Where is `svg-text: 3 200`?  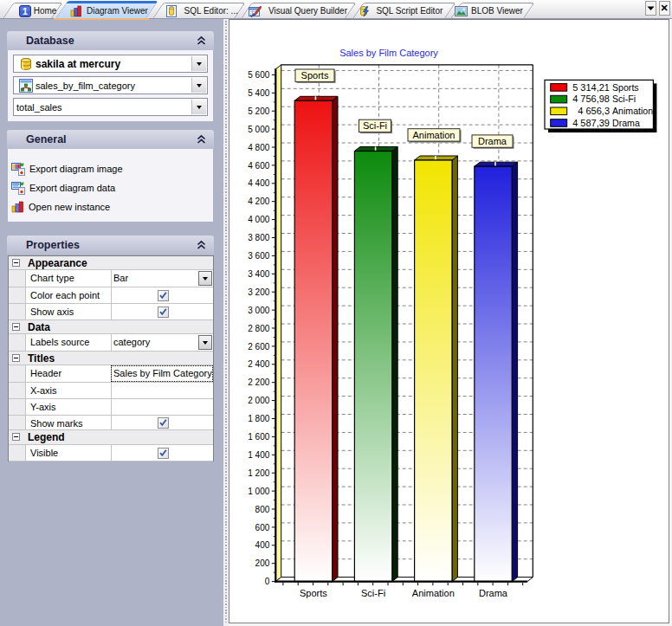 svg-text: 3 200 is located at coordinates (258, 293).